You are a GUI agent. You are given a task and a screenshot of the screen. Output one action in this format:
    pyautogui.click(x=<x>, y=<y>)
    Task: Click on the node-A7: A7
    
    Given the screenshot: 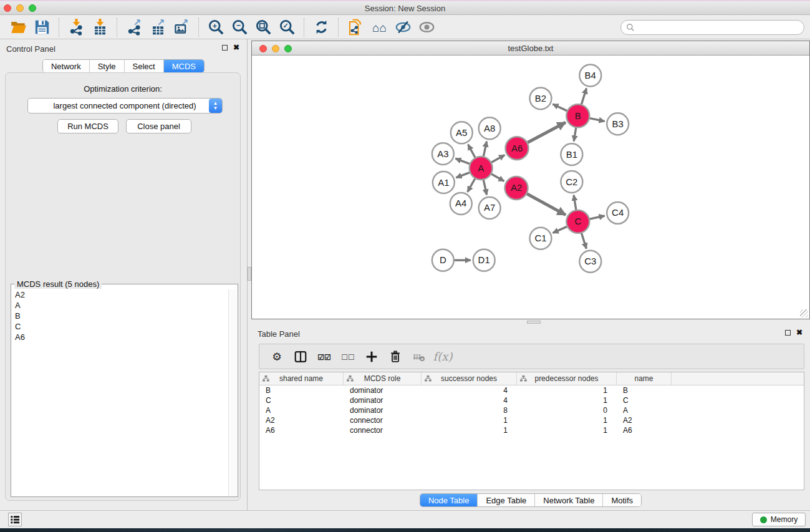 What is the action you would take?
    pyautogui.click(x=490, y=208)
    